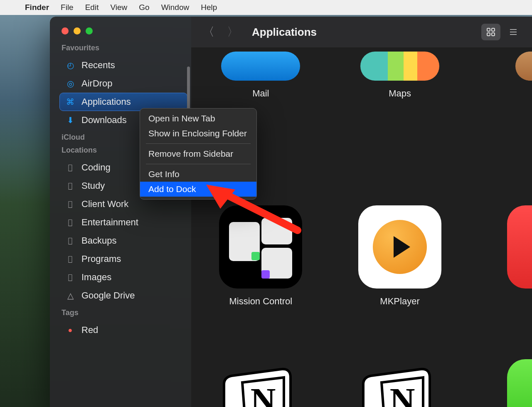 The width and height of the screenshot is (532, 407). Describe the element at coordinates (123, 323) in the screenshot. I see `sidebar-section-tags: Tags ● Red` at that location.